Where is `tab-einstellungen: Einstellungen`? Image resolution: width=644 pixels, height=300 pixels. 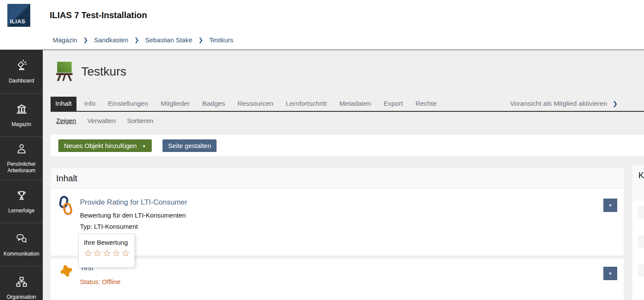
tab-einstellungen: Einstellungen is located at coordinates (128, 104).